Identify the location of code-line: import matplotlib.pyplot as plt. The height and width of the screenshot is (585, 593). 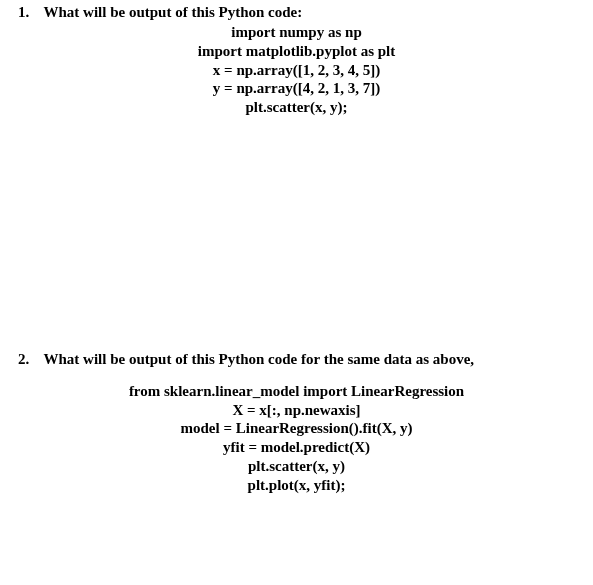
(296, 52).